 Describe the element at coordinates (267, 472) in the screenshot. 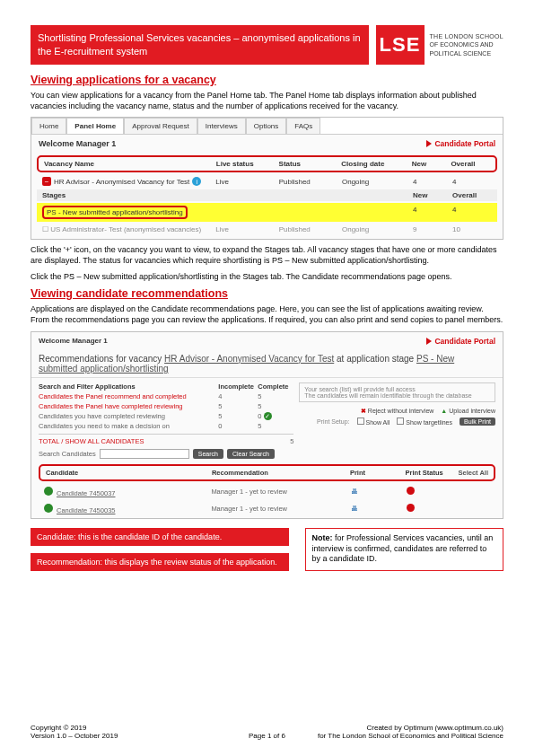

I see `candidate-columns-header: Candidate Recommendation Print Print Sta…` at that location.